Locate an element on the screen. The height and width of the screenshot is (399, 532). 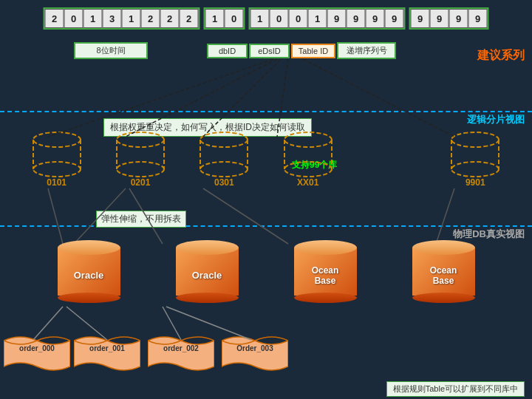
logic-db-9901: 9901 is located at coordinates (475, 158).